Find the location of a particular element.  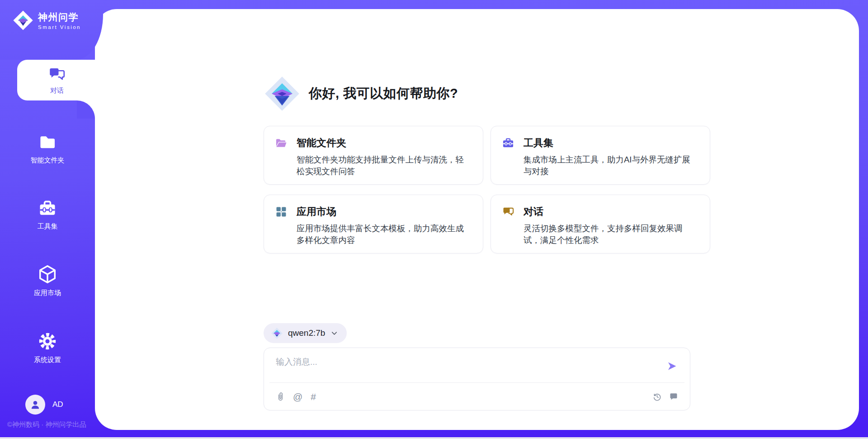

briefcase-icon is located at coordinates (47, 208).